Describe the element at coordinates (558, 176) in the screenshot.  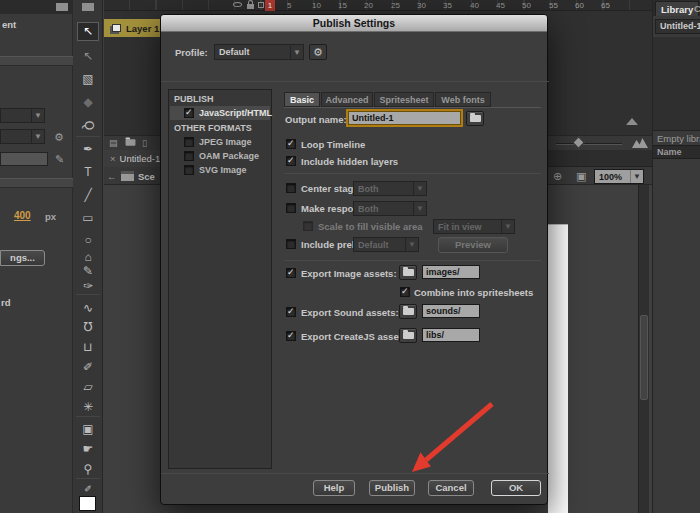
I see `center-stage-icon: ⊕` at that location.